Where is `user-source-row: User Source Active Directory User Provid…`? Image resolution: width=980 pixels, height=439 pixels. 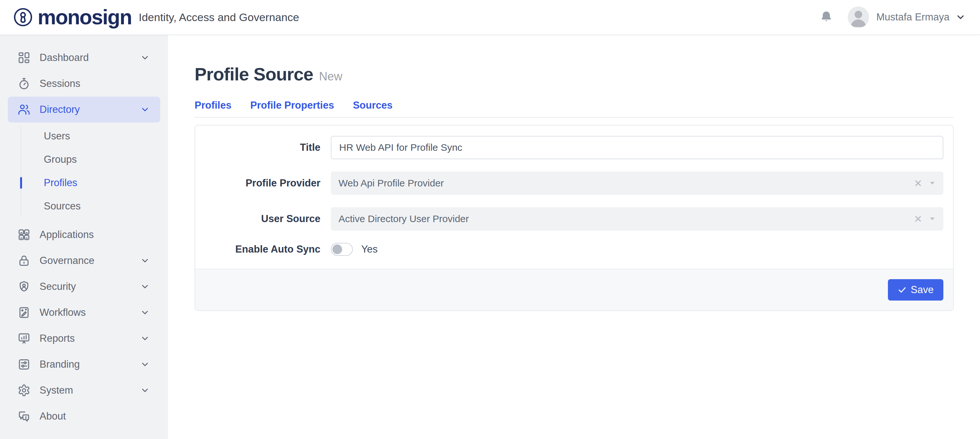 user-source-row: User Source Active Directory User Provid… is located at coordinates (574, 219).